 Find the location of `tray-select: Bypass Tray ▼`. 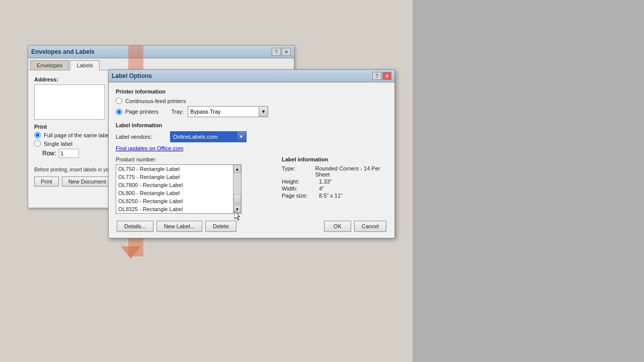

tray-select: Bypass Tray ▼ is located at coordinates (228, 112).